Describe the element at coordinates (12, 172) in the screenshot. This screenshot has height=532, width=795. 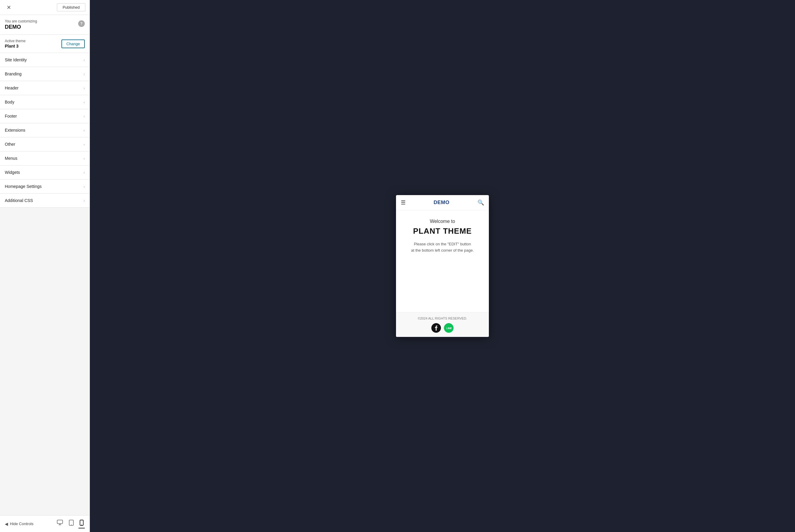
I see `menu-item-label: Widgets` at that location.